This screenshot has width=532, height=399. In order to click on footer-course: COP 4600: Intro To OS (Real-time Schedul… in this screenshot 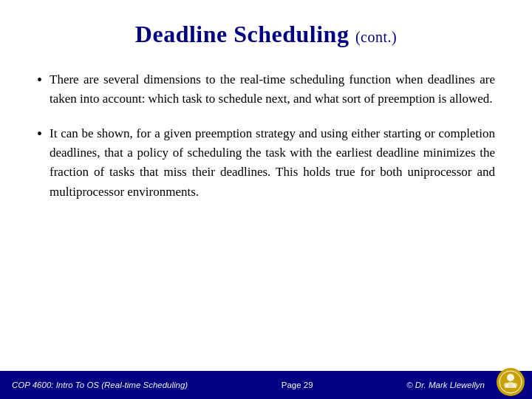, I will do `click(100, 385)`.